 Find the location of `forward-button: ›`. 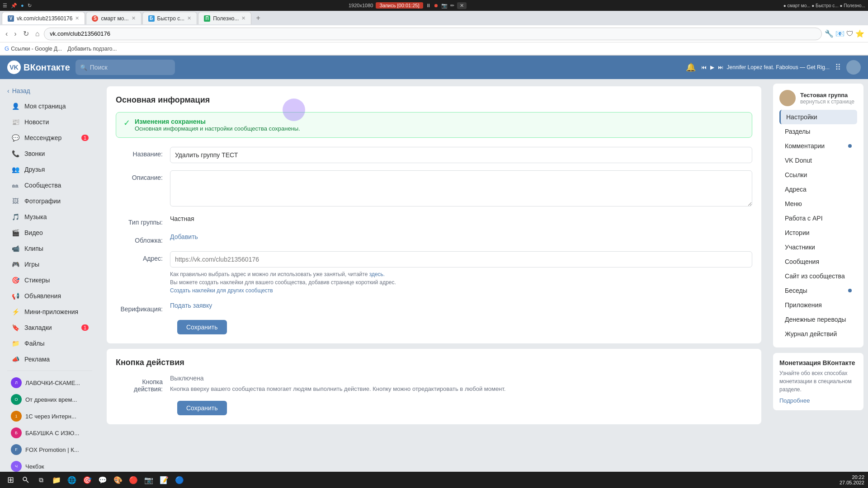

forward-button: › is located at coordinates (15, 34).